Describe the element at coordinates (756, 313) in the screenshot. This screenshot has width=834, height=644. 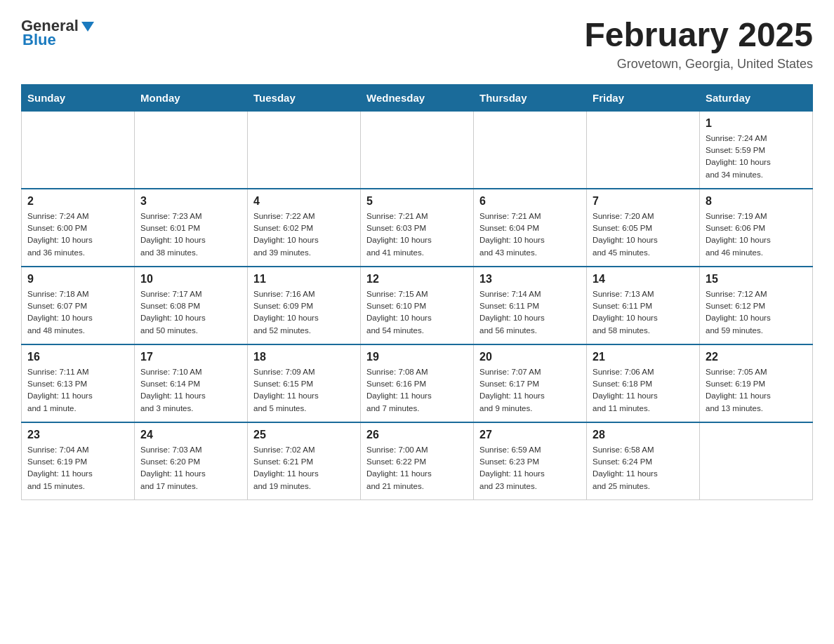
I see `day-info: Sunrise: 7:12 AMSunset: 6:12 PMDaylight:…` at that location.